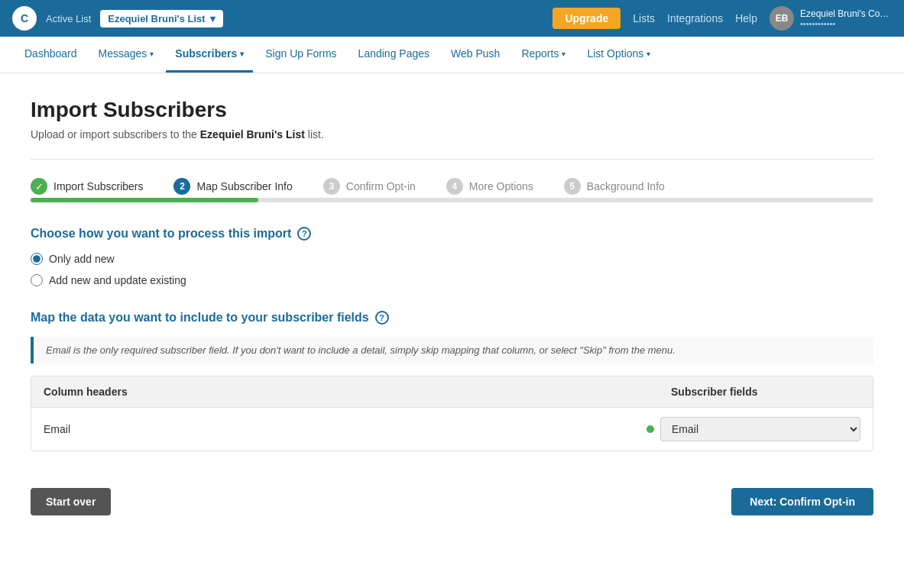 This screenshot has height=588, width=904. I want to click on dot-indicator, so click(650, 429).